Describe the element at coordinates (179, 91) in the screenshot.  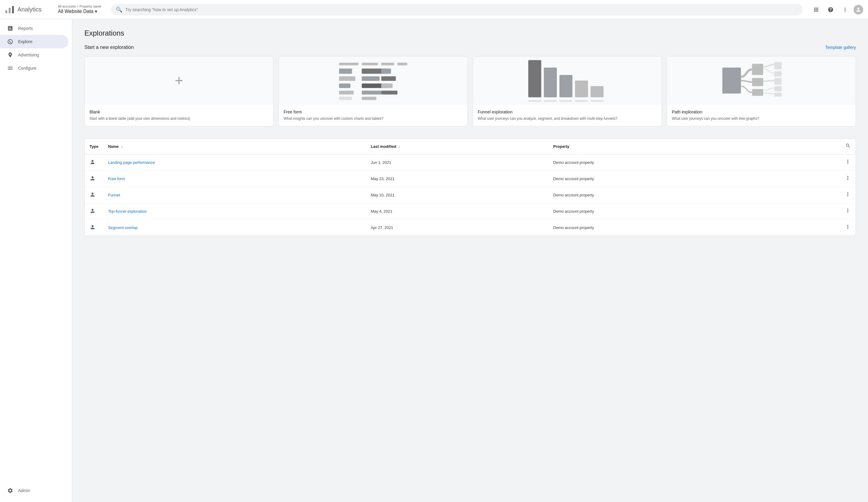
I see `blank-card: + Blank Start with a blank table (add yo…` at that location.